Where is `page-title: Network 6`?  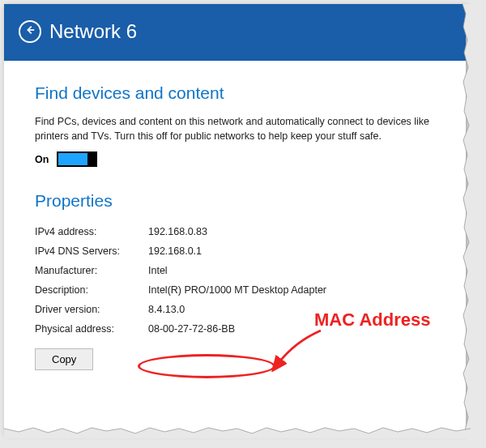
page-title: Network 6 is located at coordinates (93, 32).